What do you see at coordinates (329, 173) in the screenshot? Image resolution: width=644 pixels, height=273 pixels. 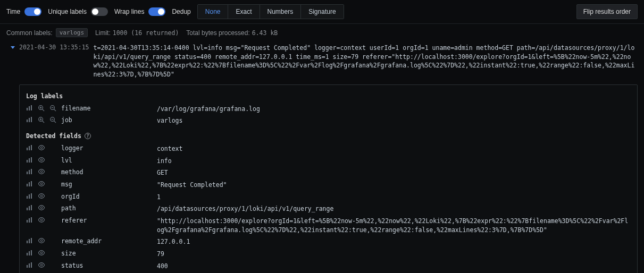 I see `field-row: methodGET` at bounding box center [329, 173].